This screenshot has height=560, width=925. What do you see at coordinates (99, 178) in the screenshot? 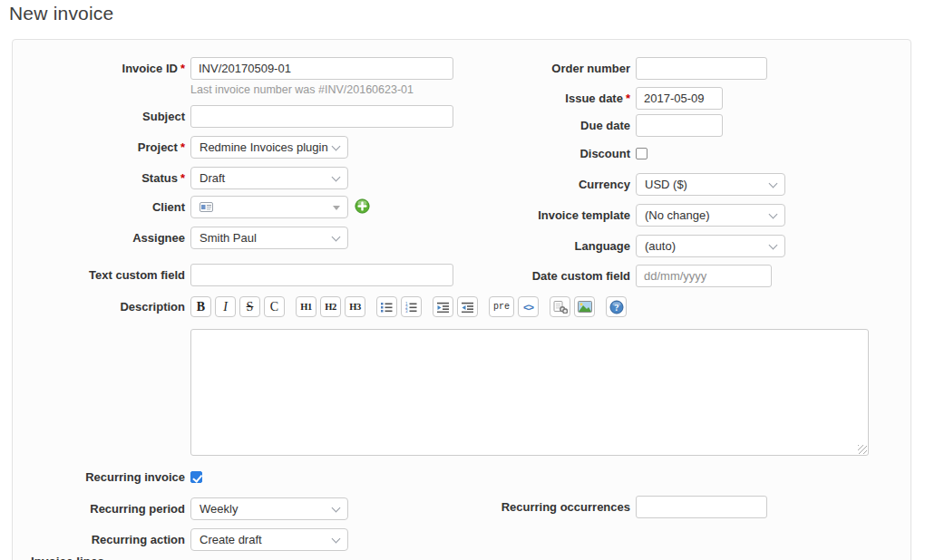
I see `status-label: Status*` at bounding box center [99, 178].